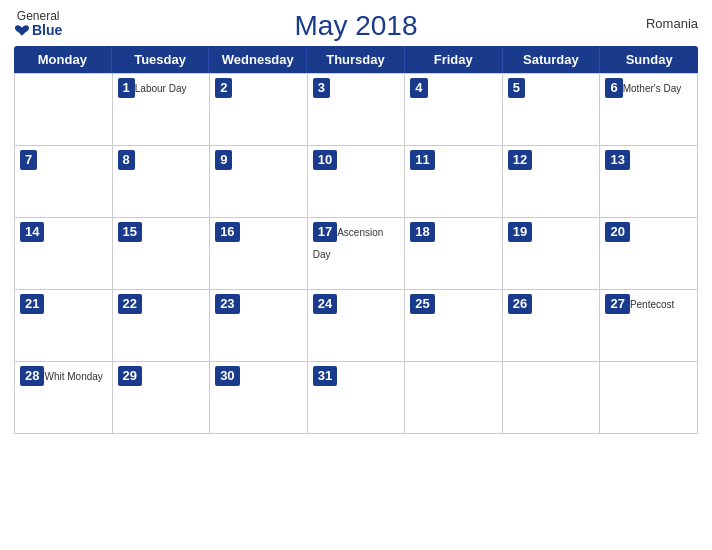  What do you see at coordinates (162, 182) in the screenshot?
I see `calendar-cell: 8` at bounding box center [162, 182].